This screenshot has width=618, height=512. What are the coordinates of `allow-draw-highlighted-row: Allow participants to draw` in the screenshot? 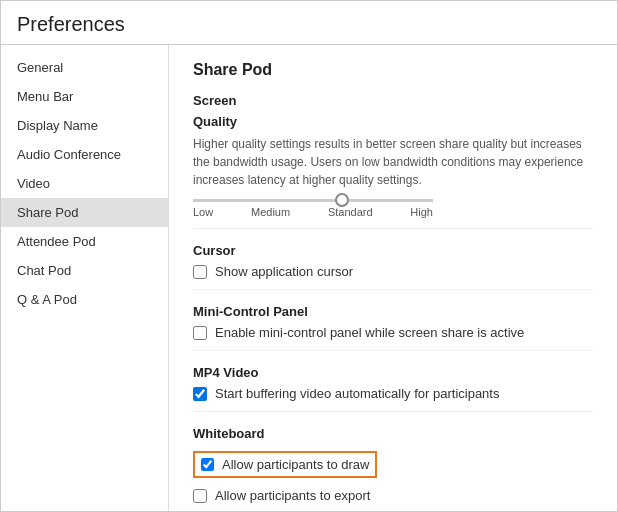 It's located at (285, 464).